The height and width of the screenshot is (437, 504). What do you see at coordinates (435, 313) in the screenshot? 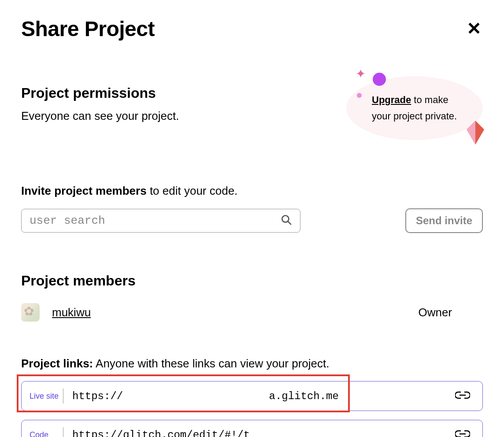
I see `member-role: Owner` at bounding box center [435, 313].